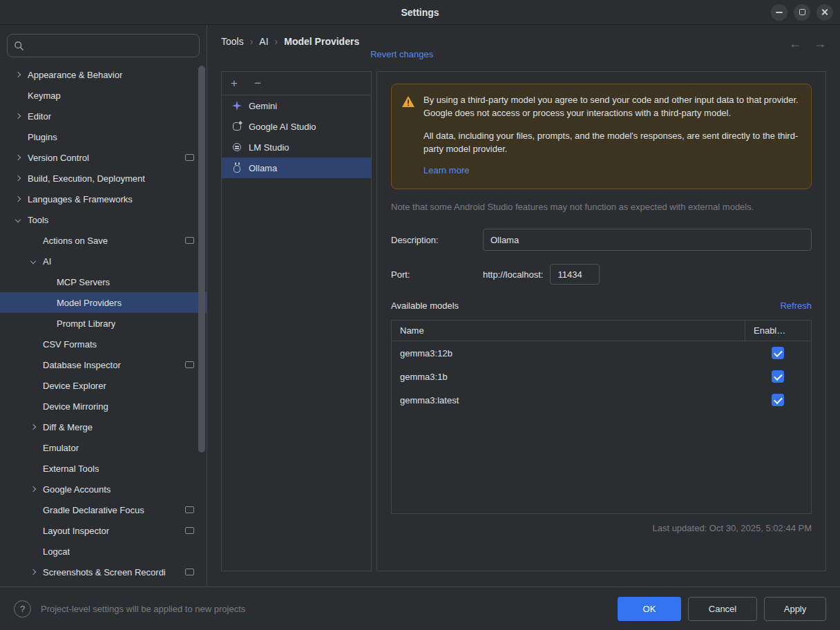 This screenshot has width=840, height=630. I want to click on warning-paragraph-2: All data, including your files, prompts,…, so click(612, 143).